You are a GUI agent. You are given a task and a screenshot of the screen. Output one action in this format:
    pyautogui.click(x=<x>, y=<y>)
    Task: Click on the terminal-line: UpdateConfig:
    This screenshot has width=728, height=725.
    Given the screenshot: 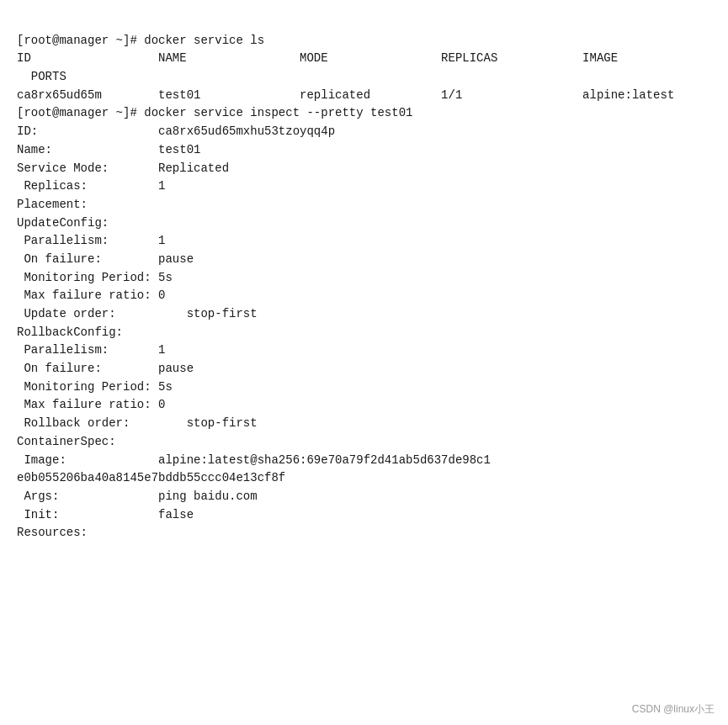 What is the action you would take?
    pyautogui.click(x=364, y=224)
    